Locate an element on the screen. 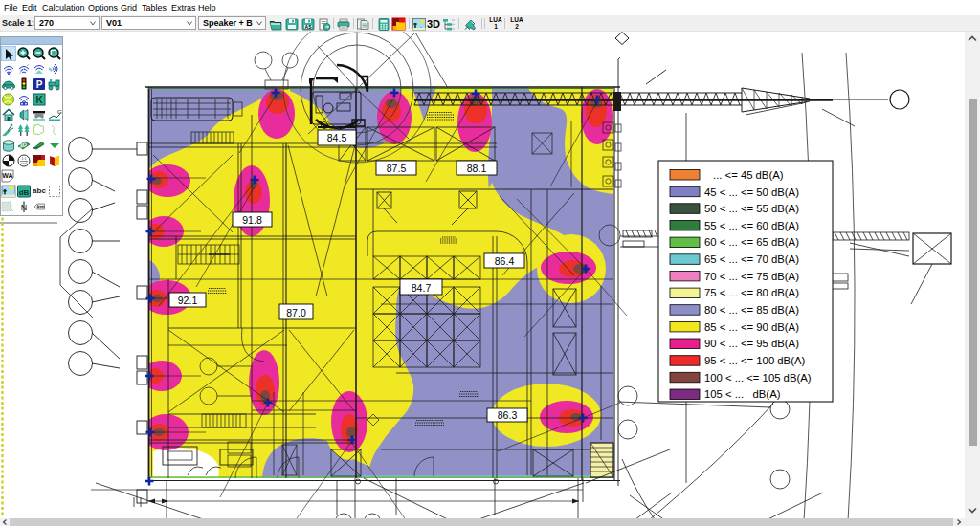 The image size is (980, 526). svg-text: 95 < ... <= 100 dB(A) is located at coordinates (754, 361).